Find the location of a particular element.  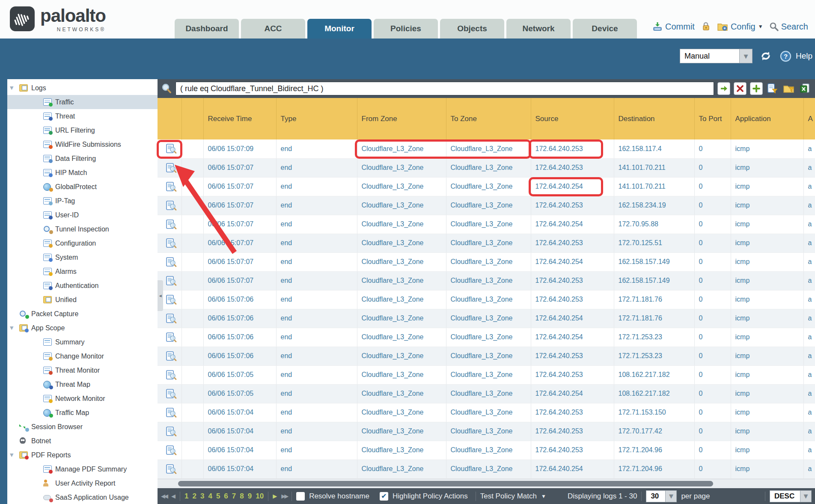

column-header: Source is located at coordinates (572, 119).